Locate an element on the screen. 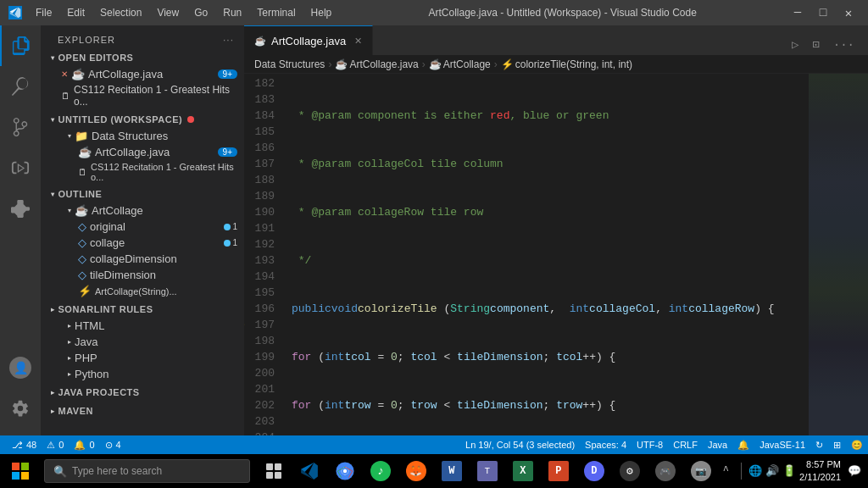 This screenshot has width=868, height=488. taskbar-spotify: ♪ is located at coordinates (381, 471).